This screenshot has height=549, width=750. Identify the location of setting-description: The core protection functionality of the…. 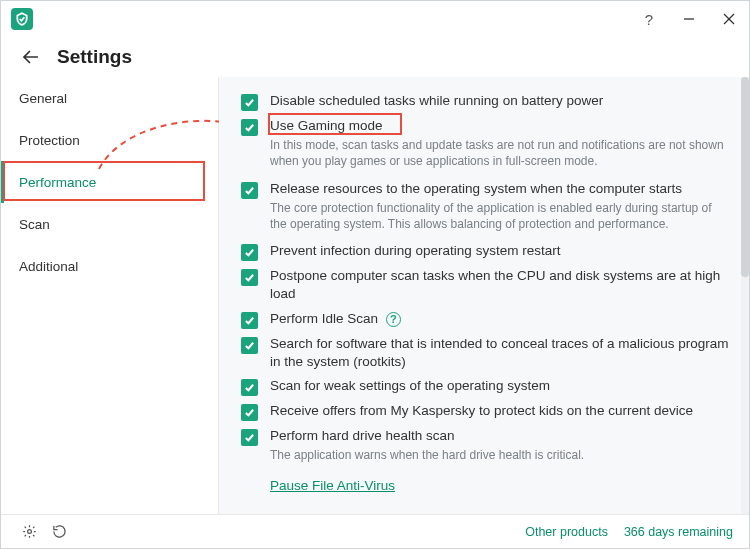
(502, 216).